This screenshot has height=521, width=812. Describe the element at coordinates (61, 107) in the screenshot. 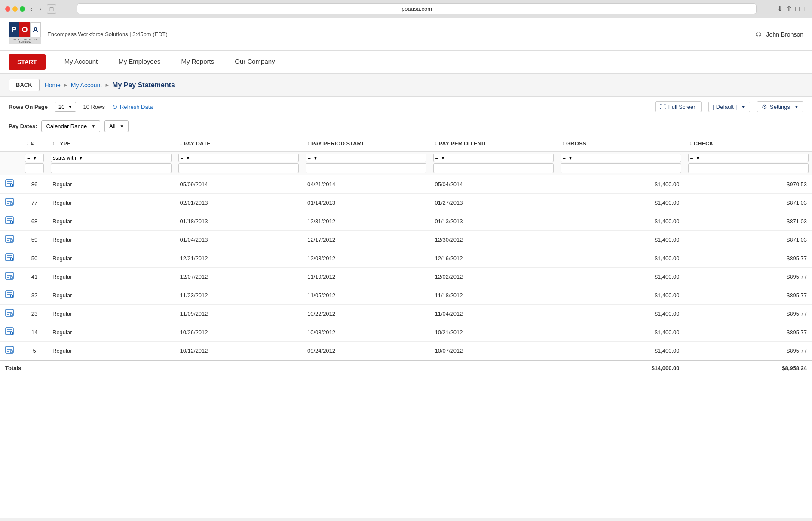

I see `rows-value: 20` at that location.